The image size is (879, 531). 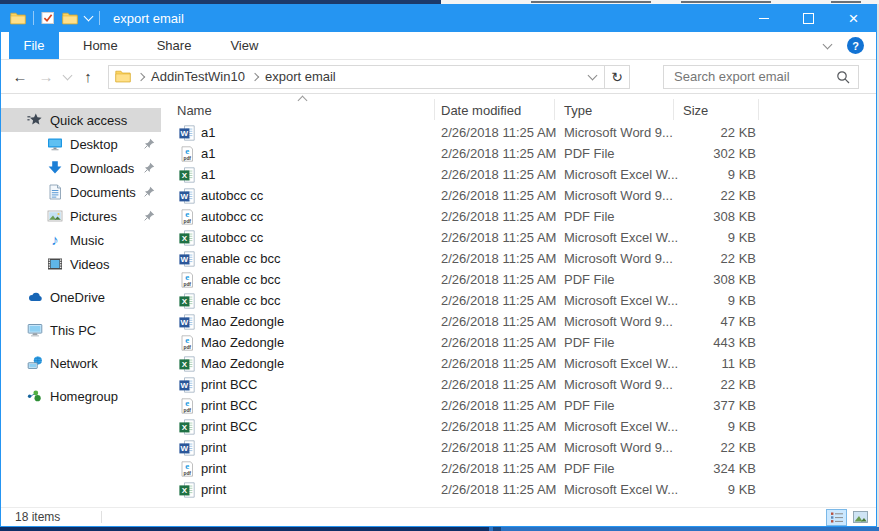 I want to click on videos-icon, so click(x=55, y=264).